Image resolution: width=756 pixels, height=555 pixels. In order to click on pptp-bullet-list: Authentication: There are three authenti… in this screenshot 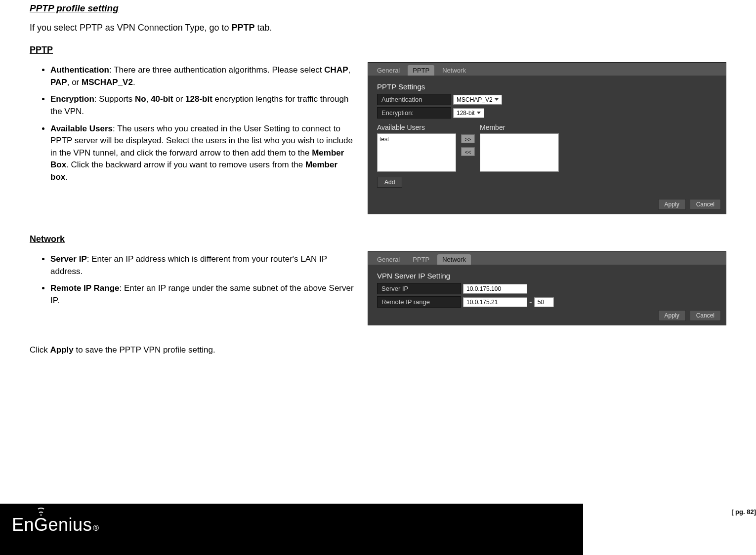, I will do `click(193, 124)`.